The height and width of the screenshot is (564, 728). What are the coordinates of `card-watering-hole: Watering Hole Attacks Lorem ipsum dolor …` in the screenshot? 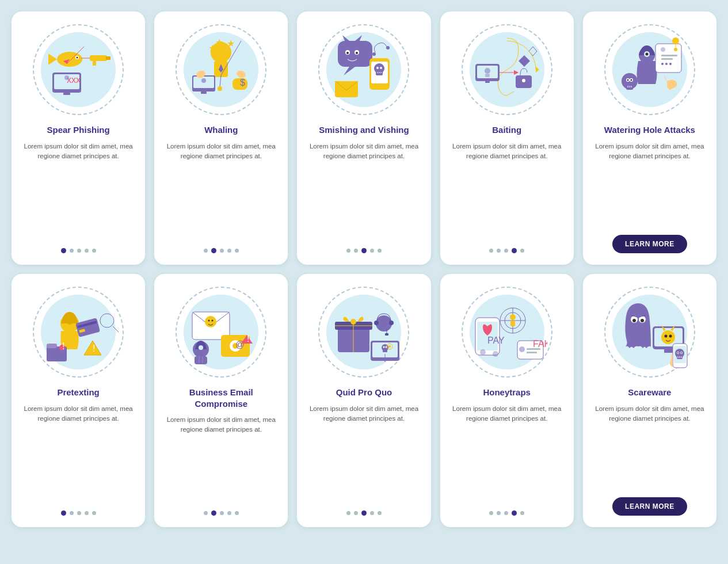 It's located at (650, 138).